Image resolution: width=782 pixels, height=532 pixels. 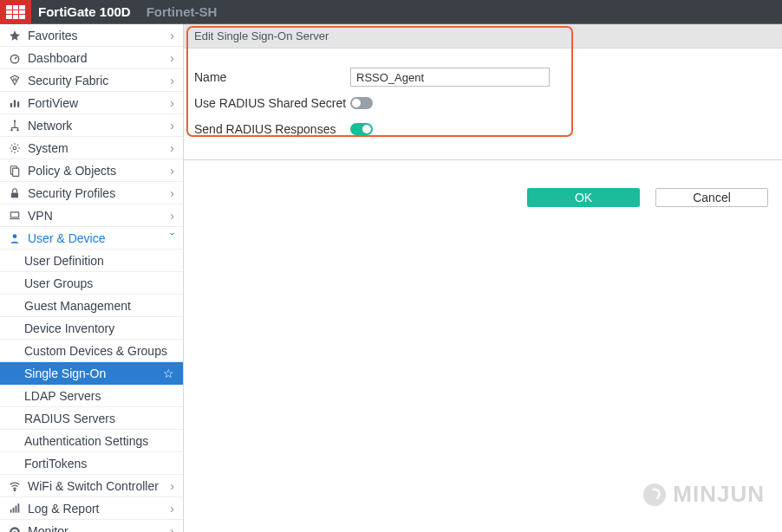 What do you see at coordinates (92, 171) in the screenshot?
I see `sidebar-item-policy-objects: Policy & Objects›` at bounding box center [92, 171].